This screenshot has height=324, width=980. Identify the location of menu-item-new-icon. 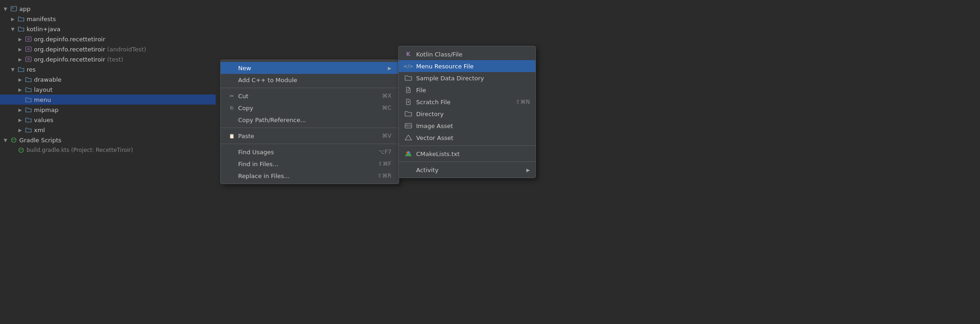
(232, 68).